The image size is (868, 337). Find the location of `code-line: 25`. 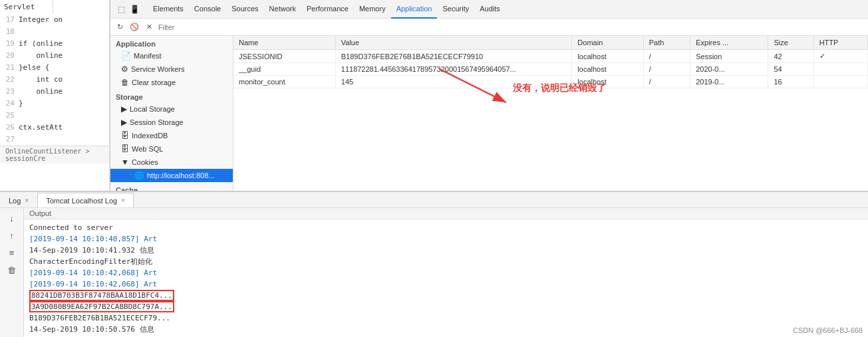

code-line: 25 is located at coordinates (55, 116).